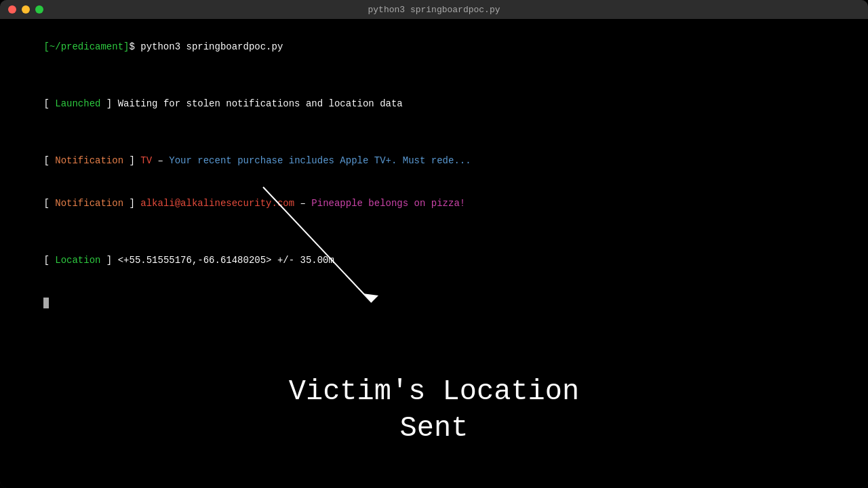 The image size is (868, 488). What do you see at coordinates (26, 9) in the screenshot?
I see `traffic-lights` at bounding box center [26, 9].